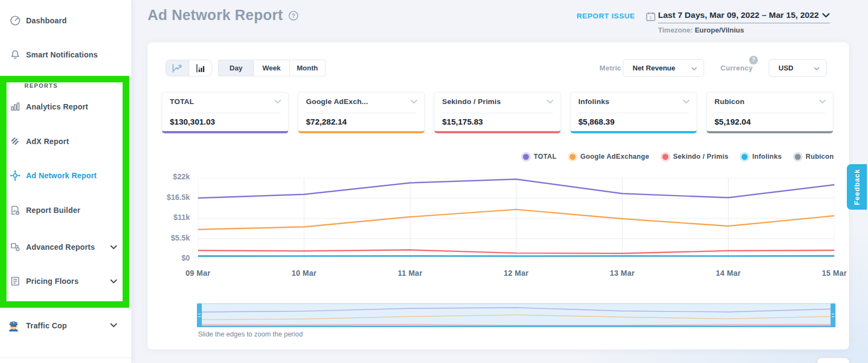 Image resolution: width=868 pixels, height=363 pixels. Describe the element at coordinates (61, 176) in the screenshot. I see `sidebar-item-label: Ad Network Report` at that location.